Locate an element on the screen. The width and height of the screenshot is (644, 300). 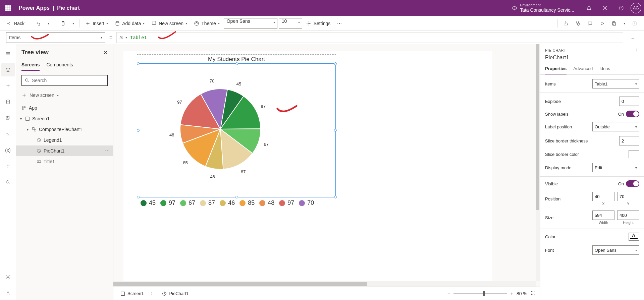
tab-components: Components is located at coordinates (60, 65).